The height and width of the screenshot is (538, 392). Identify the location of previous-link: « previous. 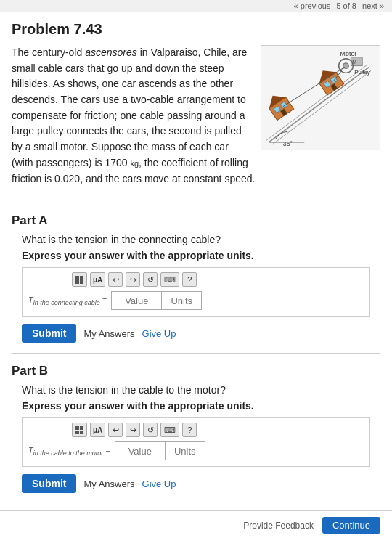
(312, 6).